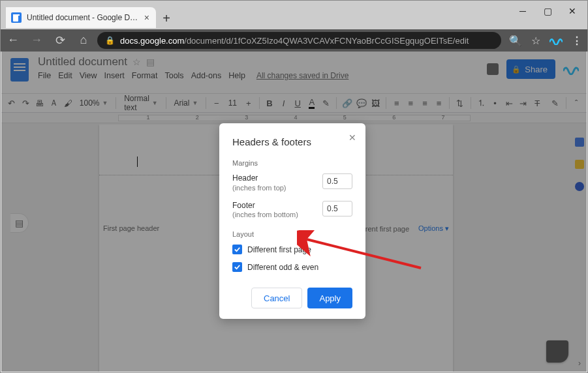  I want to click on tab-title: Untitled document - Google Docs, so click(84, 18).